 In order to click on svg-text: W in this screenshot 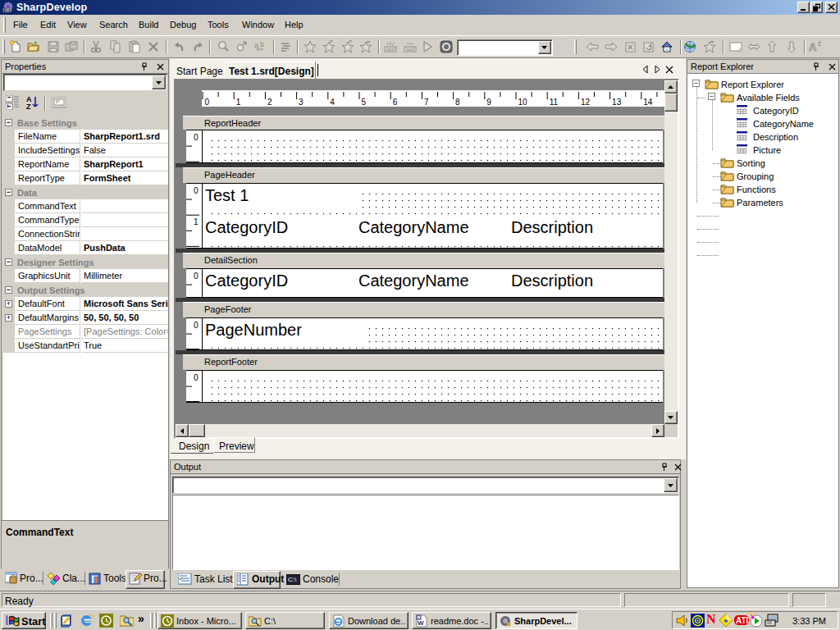, I will do `click(421, 623)`.